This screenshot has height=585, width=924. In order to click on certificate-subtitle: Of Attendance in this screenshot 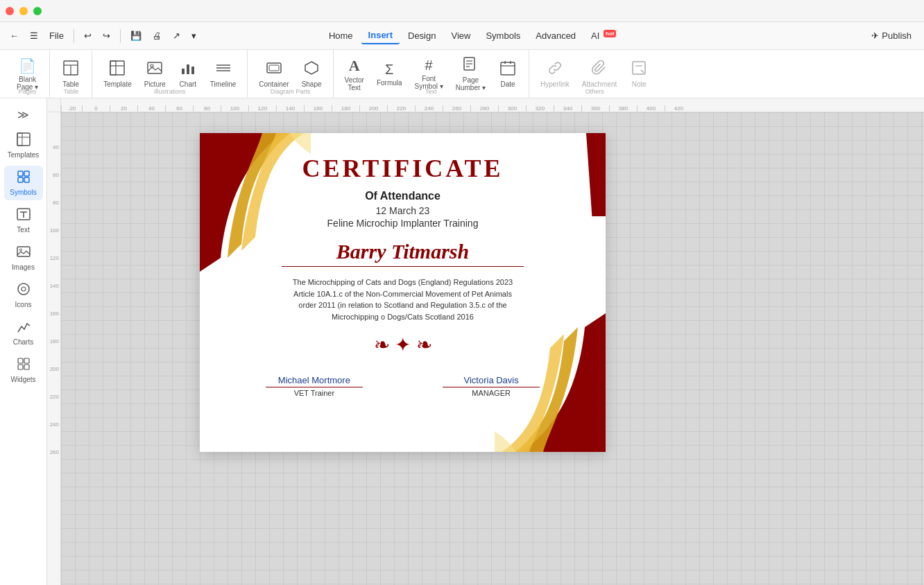, I will do `click(402, 196)`.